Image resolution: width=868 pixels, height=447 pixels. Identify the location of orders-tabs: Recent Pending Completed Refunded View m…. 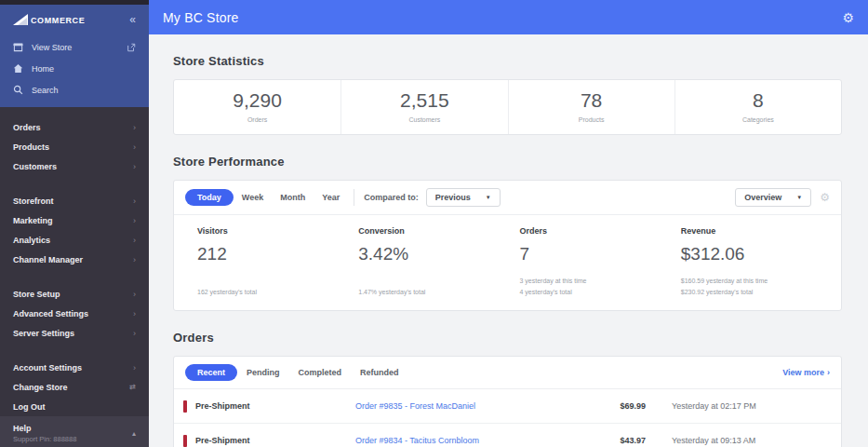
(508, 372).